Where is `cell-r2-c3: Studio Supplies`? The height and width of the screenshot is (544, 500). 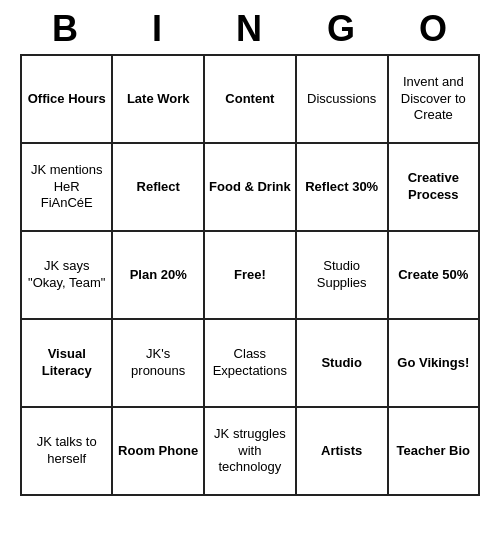
cell-r2-c3: Studio Supplies is located at coordinates (342, 275).